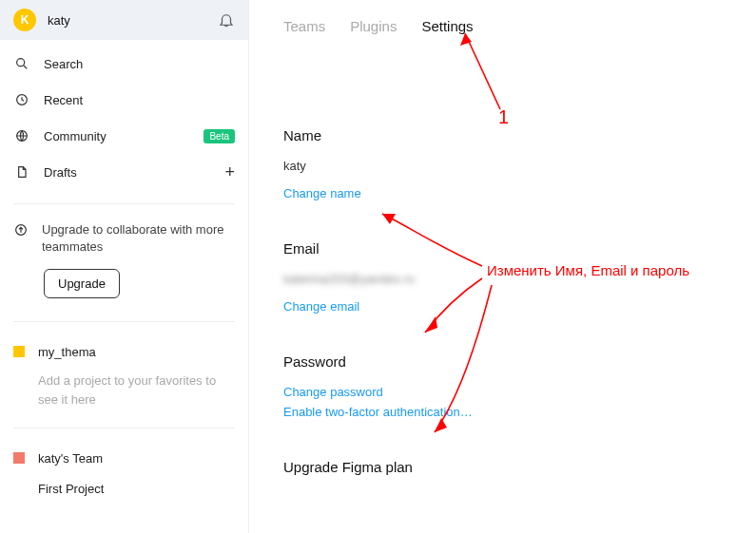 The height and width of the screenshot is (533, 756). What do you see at coordinates (22, 100) in the screenshot?
I see `clock-icon` at bounding box center [22, 100].